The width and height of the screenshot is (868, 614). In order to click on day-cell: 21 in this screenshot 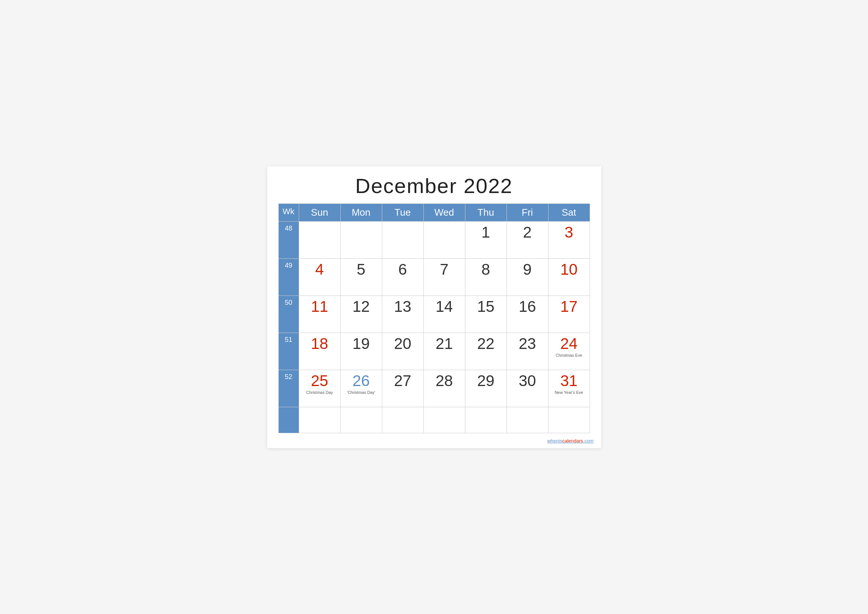, I will do `click(444, 351)`.